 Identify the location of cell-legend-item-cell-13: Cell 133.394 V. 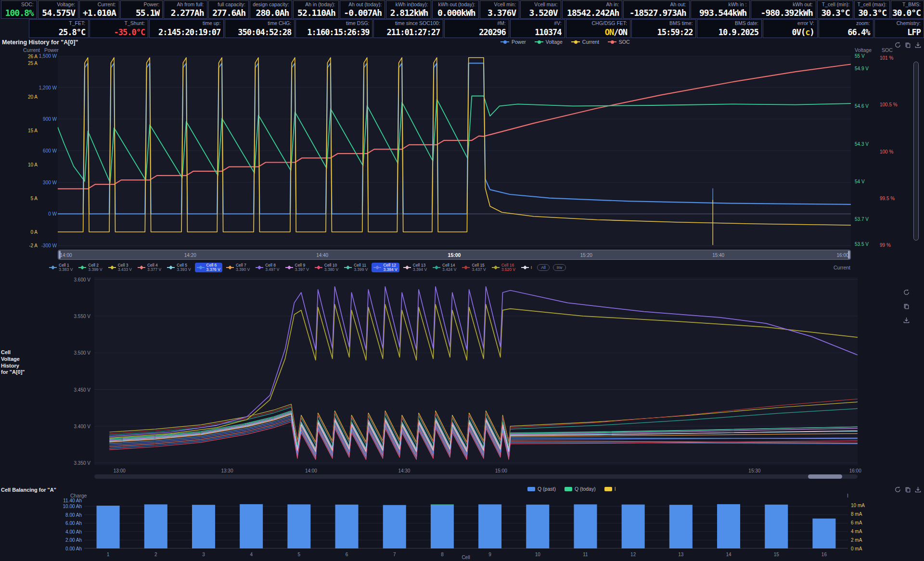
(415, 268).